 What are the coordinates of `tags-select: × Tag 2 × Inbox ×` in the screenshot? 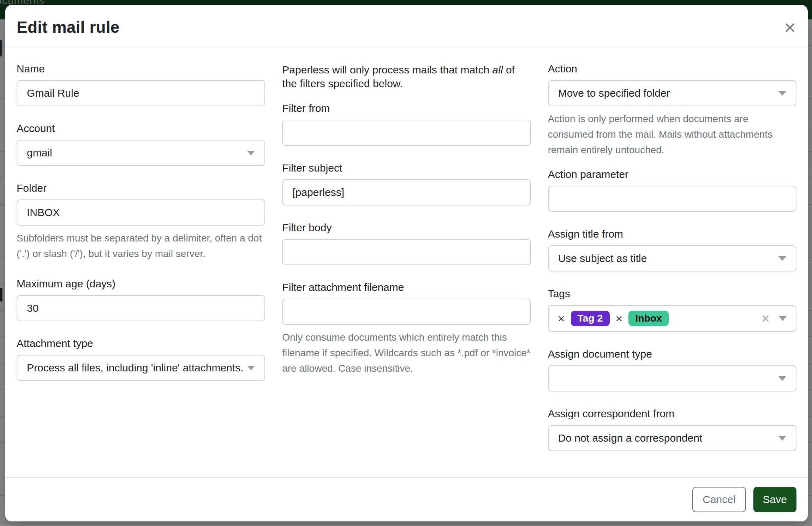 It's located at (672, 318).